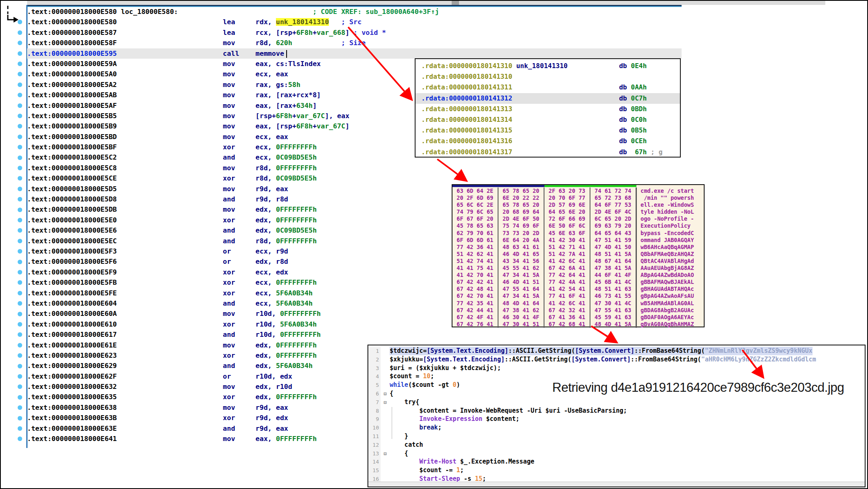 The image size is (868, 489). Describe the element at coordinates (548, 141) in the screenshot. I see `rdata-row: .rdata:0000000180141316 db 0CEh` at that location.